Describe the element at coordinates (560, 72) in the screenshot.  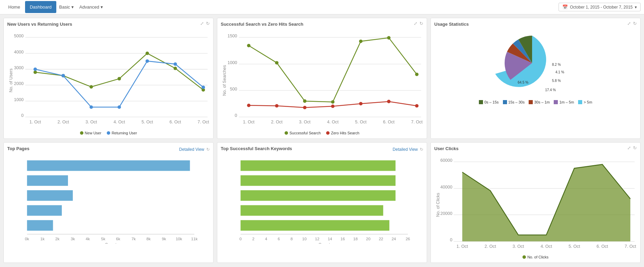
I see `svg-text: 4.1 %` at that location.